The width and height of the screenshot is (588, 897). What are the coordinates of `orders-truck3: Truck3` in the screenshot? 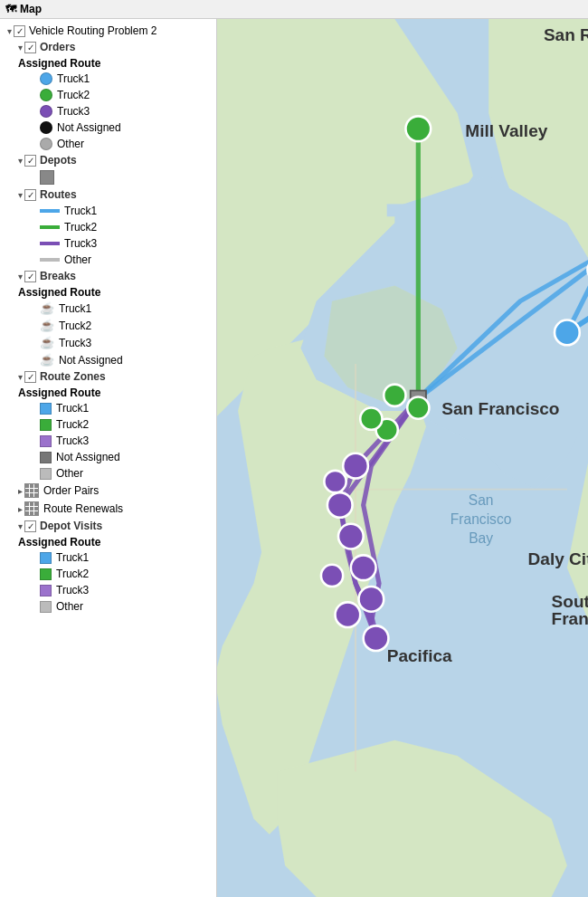 It's located at (109, 111).